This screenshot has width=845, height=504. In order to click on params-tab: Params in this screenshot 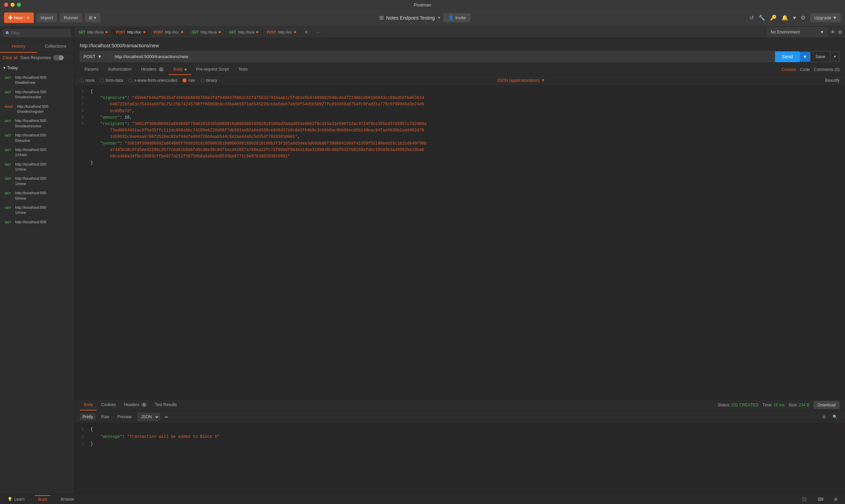, I will do `click(91, 70)`.